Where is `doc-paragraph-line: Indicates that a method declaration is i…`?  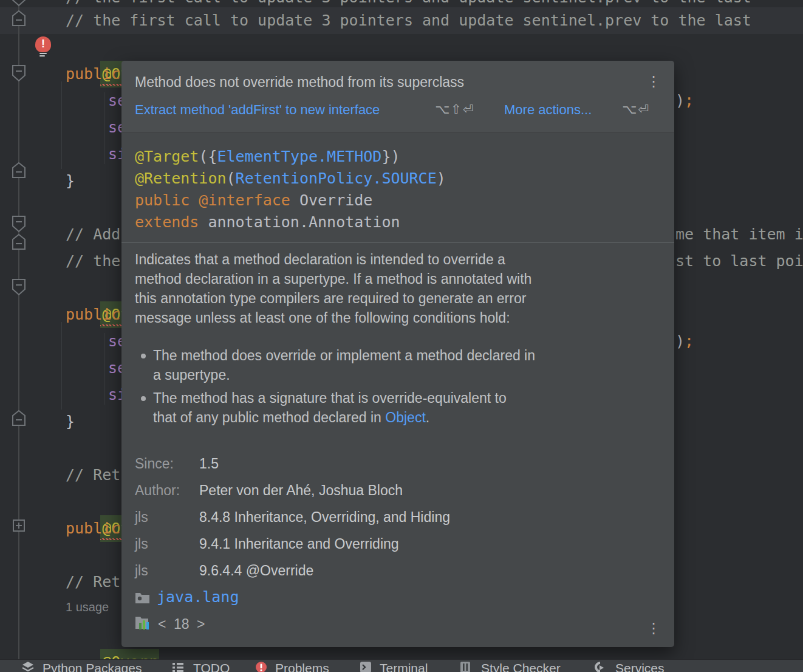 doc-paragraph-line: Indicates that a method declaration is i… is located at coordinates (320, 260).